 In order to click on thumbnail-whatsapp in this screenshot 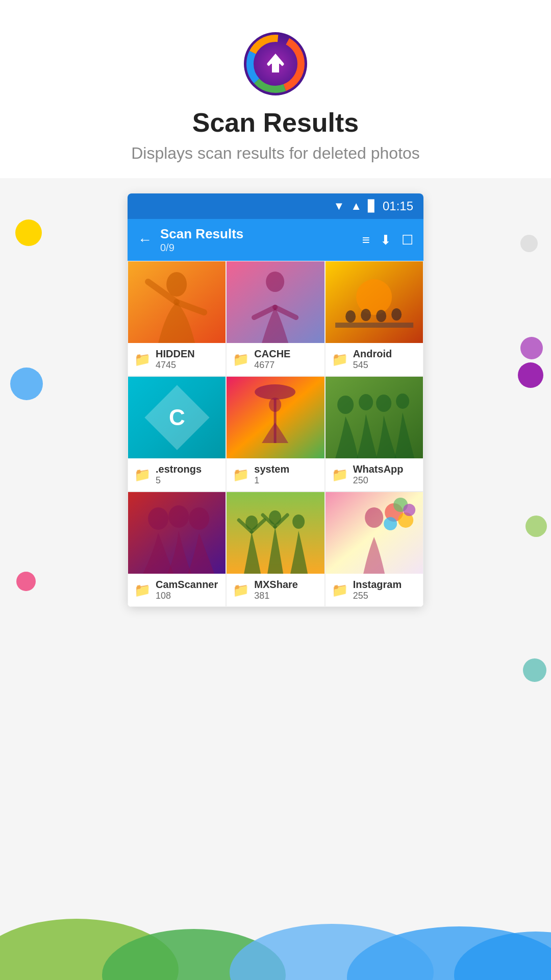, I will do `click(374, 418)`.